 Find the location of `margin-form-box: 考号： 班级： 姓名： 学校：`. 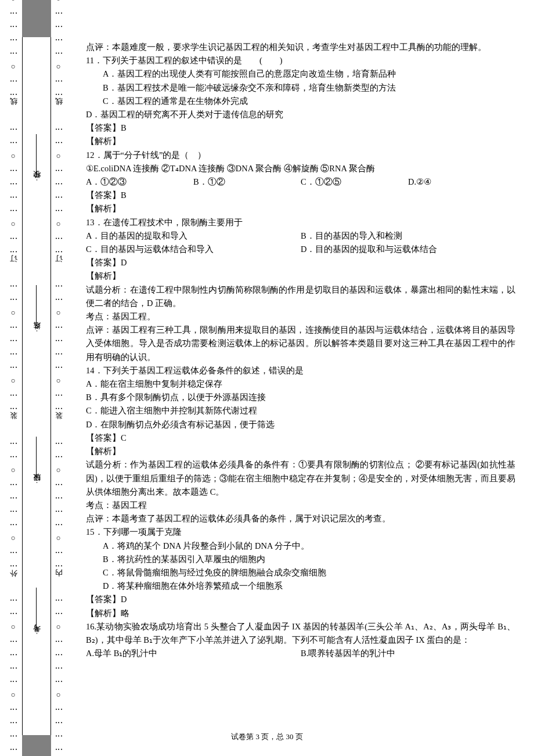

margin-form-box: 考号： 班级： 姓名： 学校： is located at coordinates (37, 378).